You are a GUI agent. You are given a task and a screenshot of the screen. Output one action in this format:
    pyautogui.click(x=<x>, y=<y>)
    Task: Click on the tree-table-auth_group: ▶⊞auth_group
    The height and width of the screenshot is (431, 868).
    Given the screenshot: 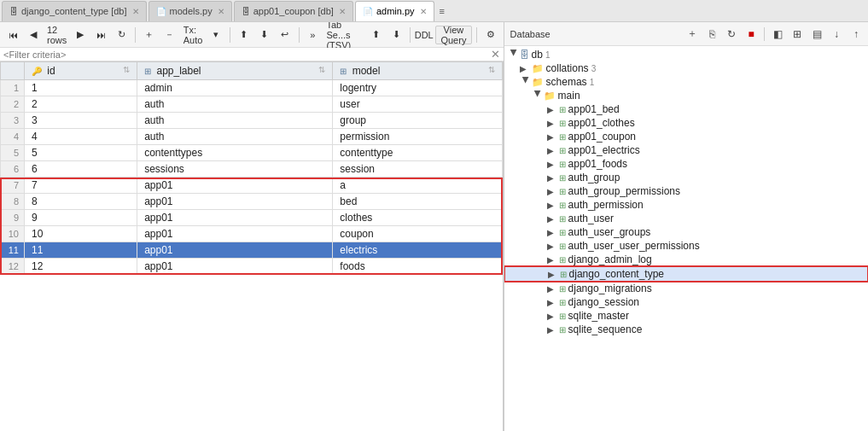 What is the action you would take?
    pyautogui.click(x=686, y=178)
    